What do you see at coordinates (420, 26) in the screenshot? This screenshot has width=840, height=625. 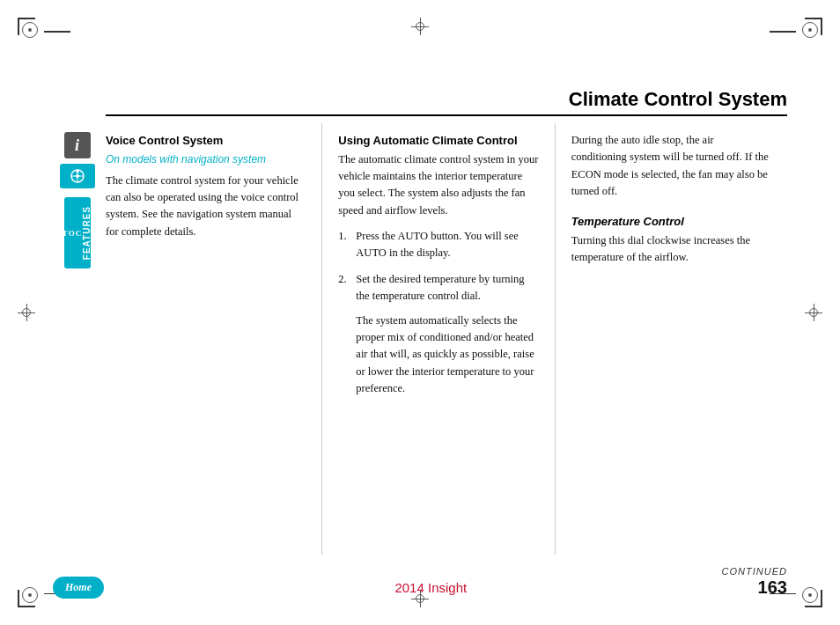 I see `crosshair-circle-top` at bounding box center [420, 26].